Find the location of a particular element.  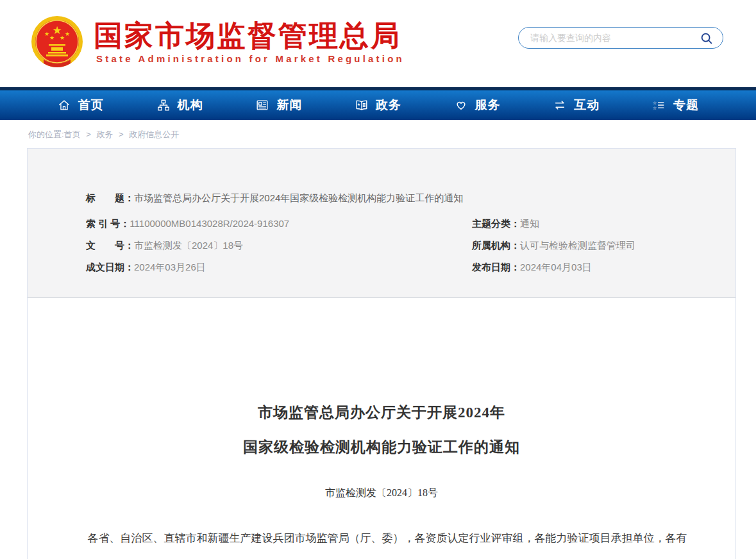

meta-value-publish-date: 2024年04月03日 is located at coordinates (556, 267).